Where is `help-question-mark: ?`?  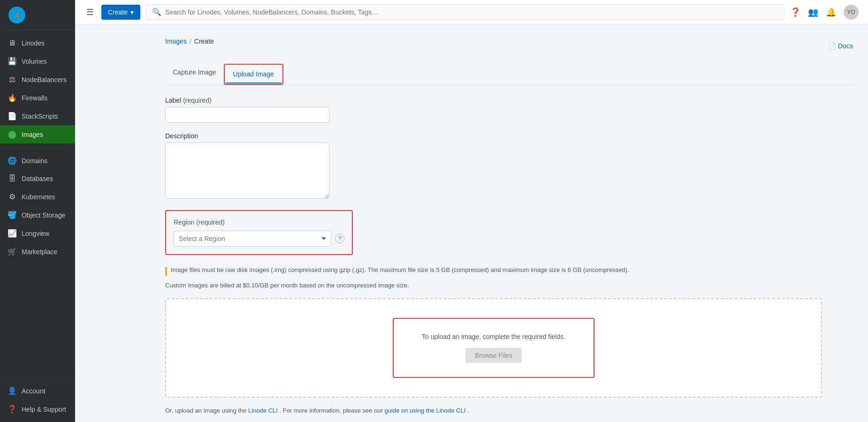 help-question-mark: ? is located at coordinates (340, 239).